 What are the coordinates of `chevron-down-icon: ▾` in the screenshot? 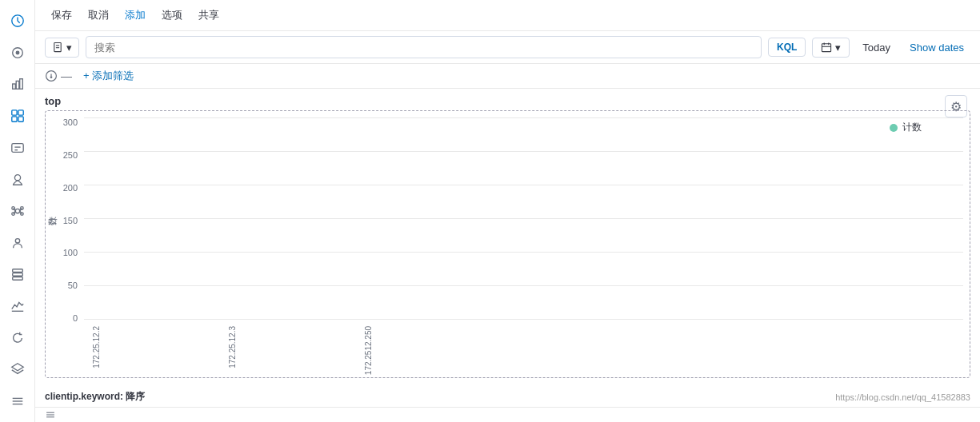 It's located at (69, 48).